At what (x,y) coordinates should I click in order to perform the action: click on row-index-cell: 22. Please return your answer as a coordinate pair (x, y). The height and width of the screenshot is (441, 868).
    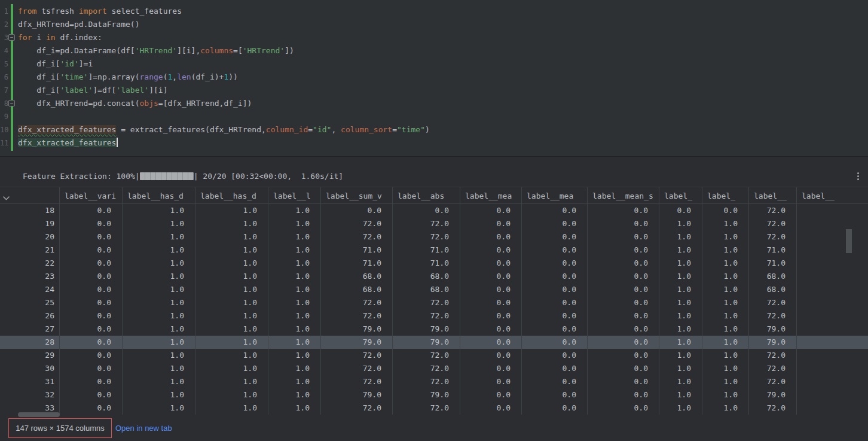
    Looking at the image, I should click on (30, 263).